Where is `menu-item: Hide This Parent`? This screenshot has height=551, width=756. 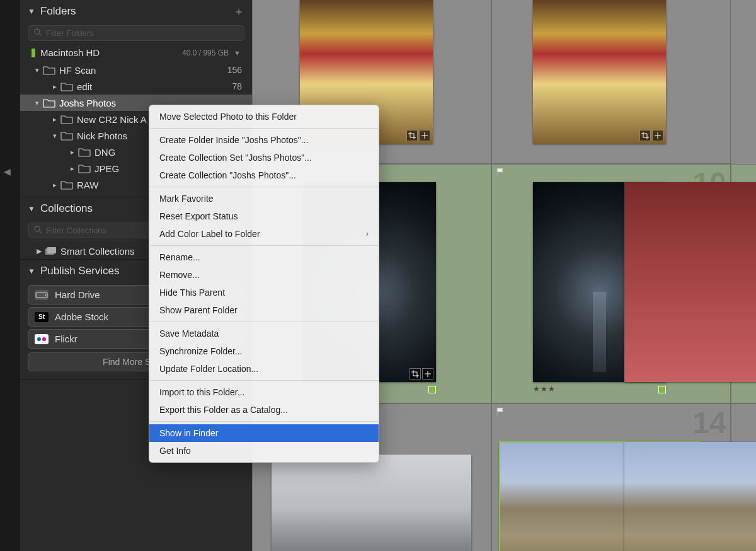
menu-item: Hide This Parent is located at coordinates (264, 293).